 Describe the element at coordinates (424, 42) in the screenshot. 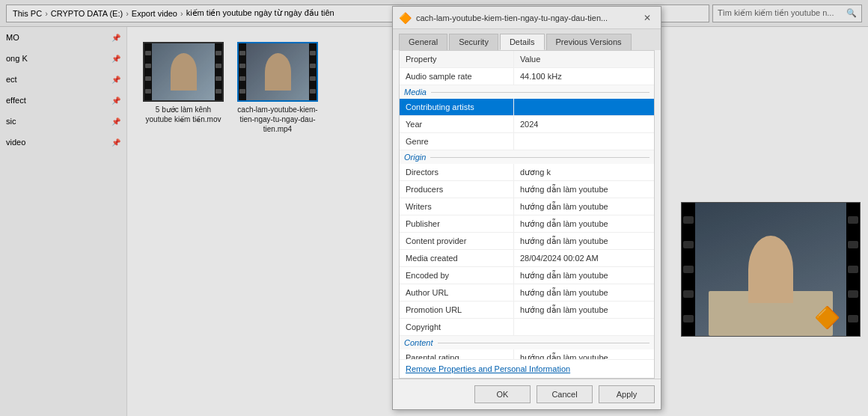

I see `tab-general: General` at that location.